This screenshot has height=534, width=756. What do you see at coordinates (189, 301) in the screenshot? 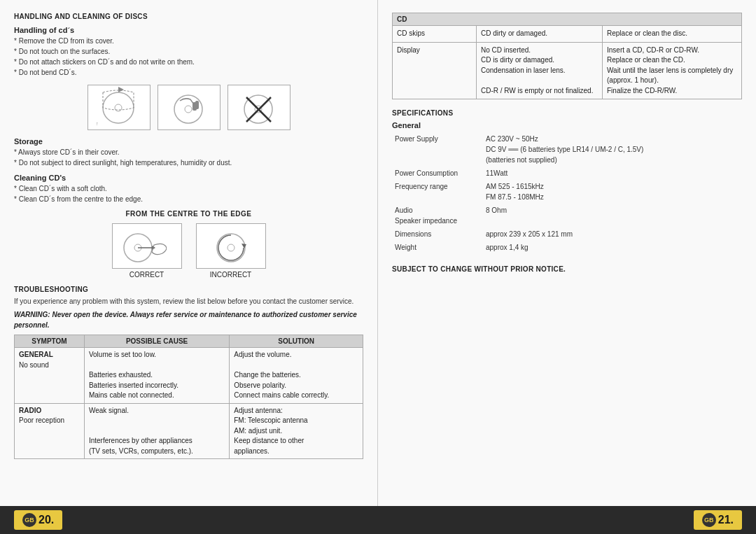
I see `trouble-intro: If you experience any problem with this …` at bounding box center [189, 301].